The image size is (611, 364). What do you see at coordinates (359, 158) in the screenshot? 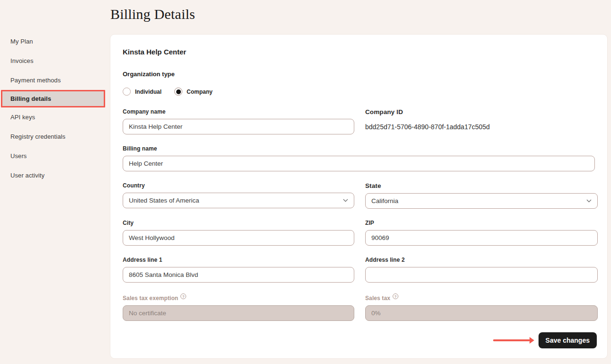
I see `billing-name-field-group: Billing name` at bounding box center [359, 158].